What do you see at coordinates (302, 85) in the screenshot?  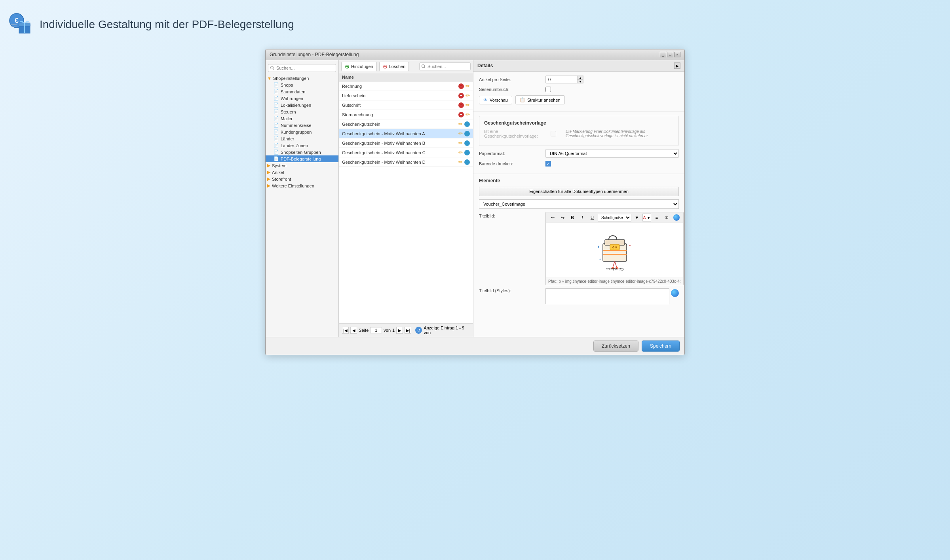 I see `sidebar-item-shops: 📄 Shops` at bounding box center [302, 85].